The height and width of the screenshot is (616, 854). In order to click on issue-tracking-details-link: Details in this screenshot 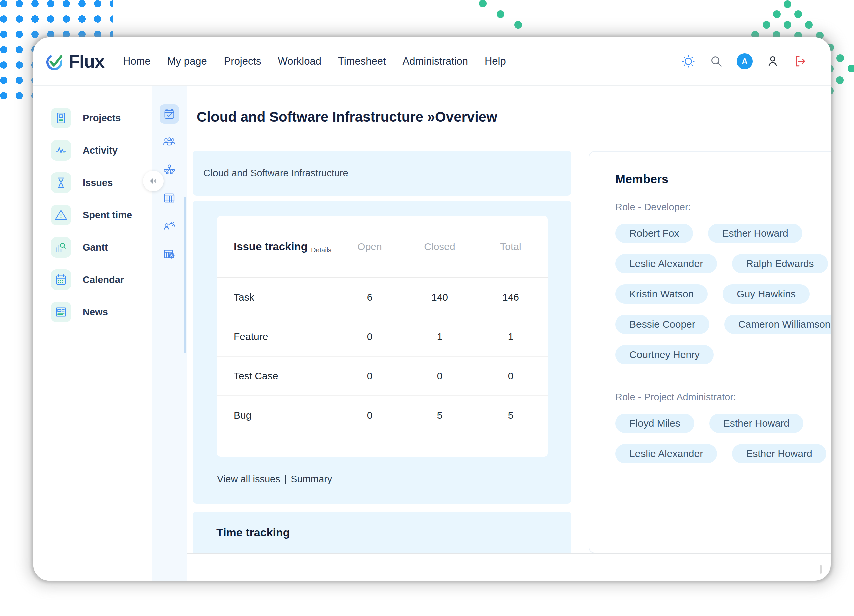, I will do `click(321, 250)`.